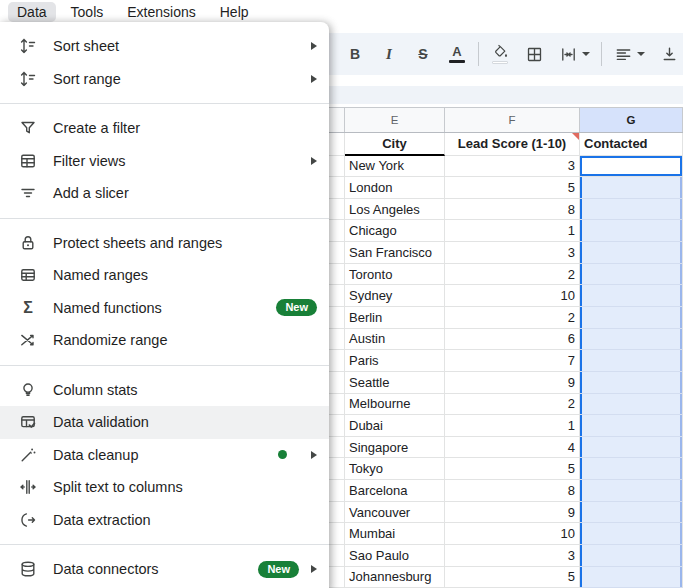 Image resolution: width=683 pixels, height=588 pixels. What do you see at coordinates (395, 361) in the screenshot?
I see `city-cell: Paris` at bounding box center [395, 361].